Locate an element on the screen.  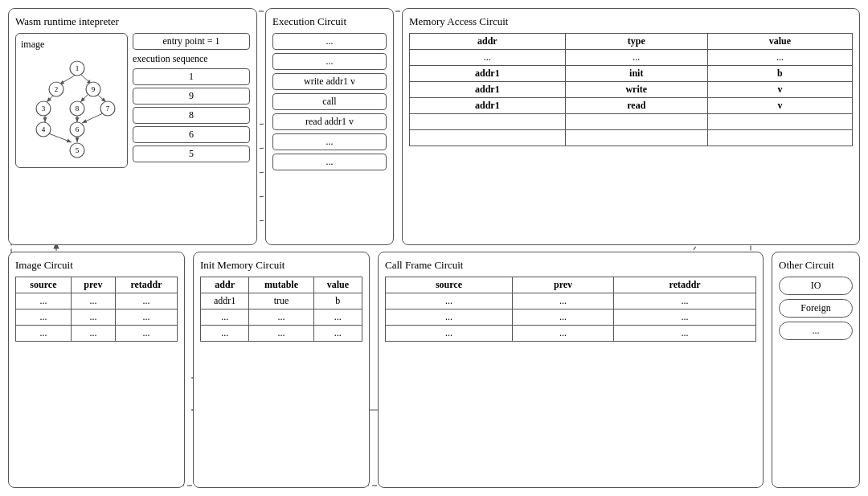
init-memory-panel: Init Memory Circuit addr mutable value a… is located at coordinates (281, 370).